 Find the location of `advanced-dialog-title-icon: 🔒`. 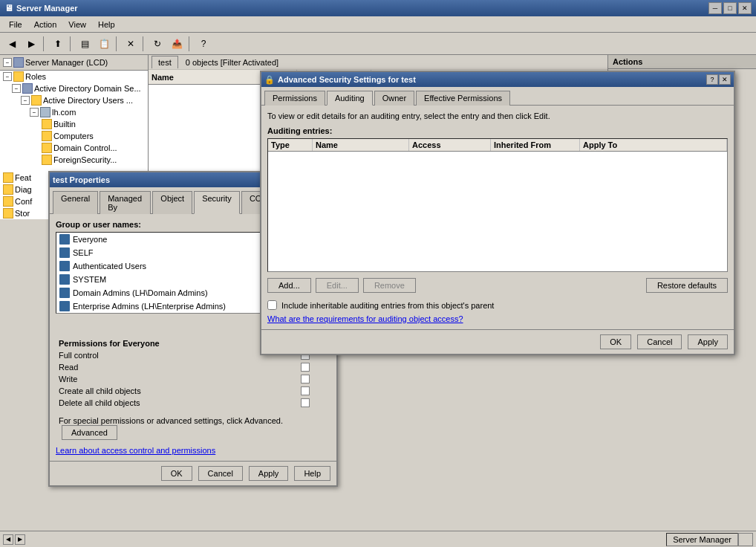

advanced-dialog-title-icon: 🔒 is located at coordinates (270, 80).